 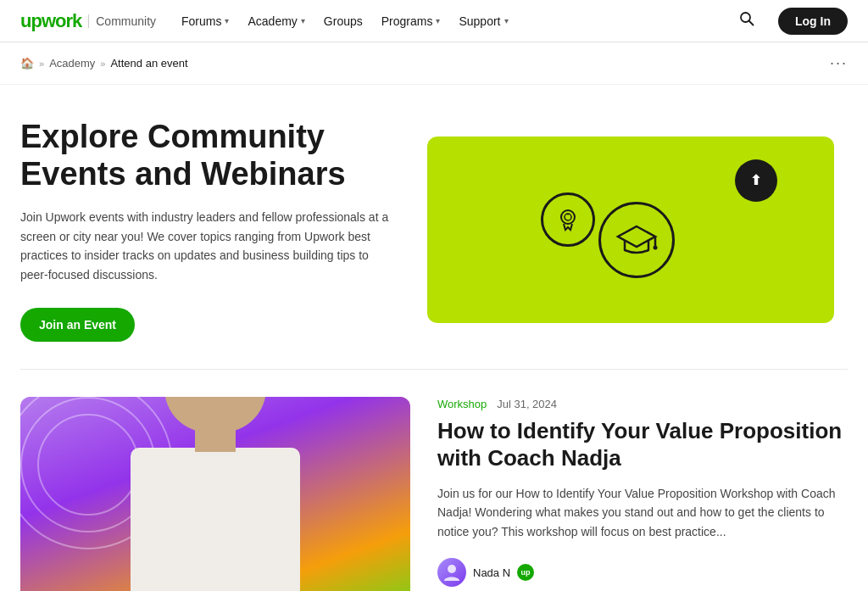 I want to click on event-title: How to Identify Your Value Proposition w…, so click(x=643, y=444).